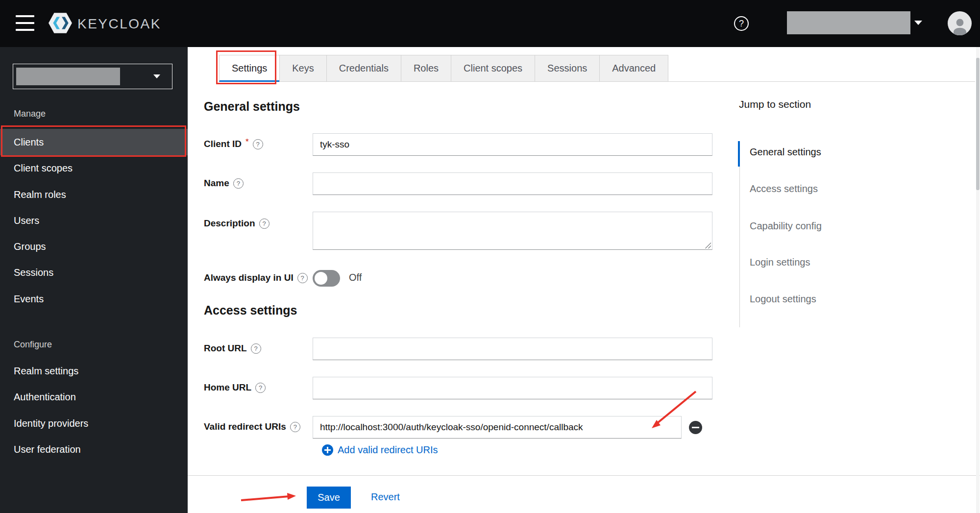 Image resolution: width=980 pixels, height=513 pixels. What do you see at coordinates (94, 142) in the screenshot?
I see `sidebar-item-clients: Clients` at bounding box center [94, 142].